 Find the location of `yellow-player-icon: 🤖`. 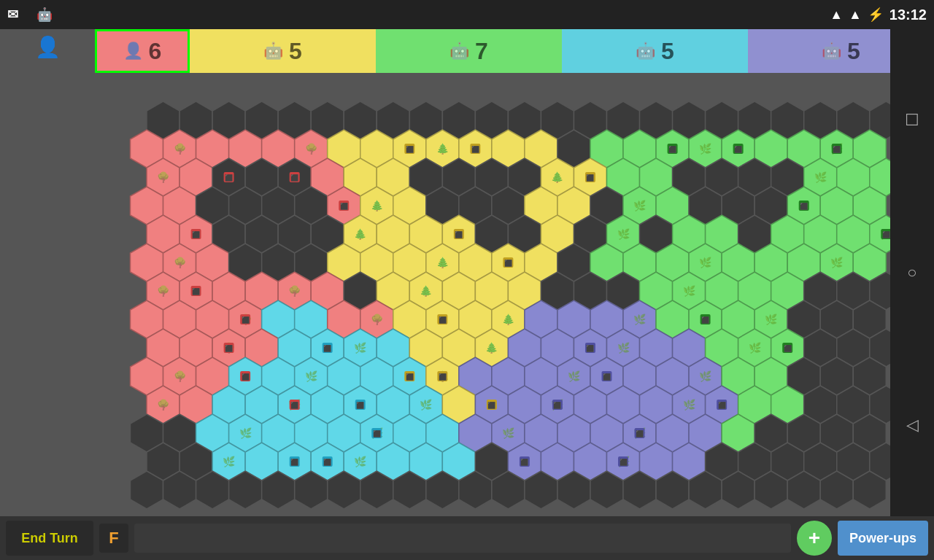

yellow-player-icon: 🤖 is located at coordinates (273, 51).